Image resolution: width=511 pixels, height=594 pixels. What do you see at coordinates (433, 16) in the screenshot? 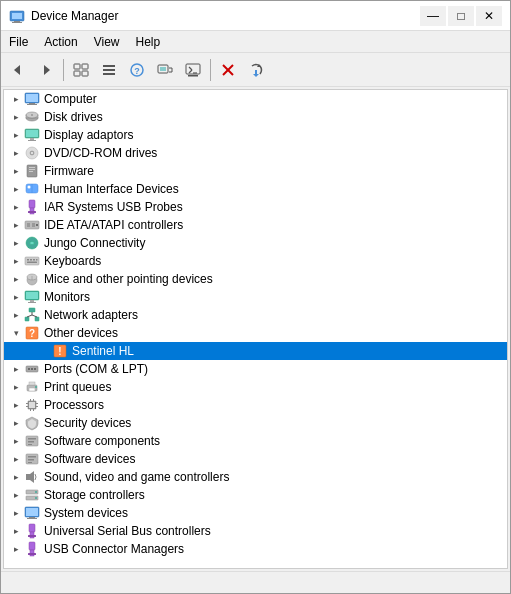
I see `minimize-button: —` at bounding box center [433, 16].